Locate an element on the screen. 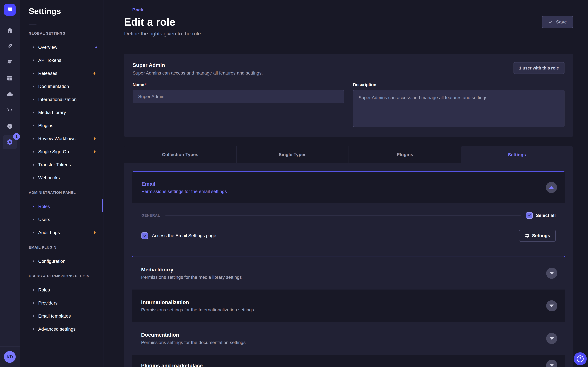  page-header: Edit a role Save is located at coordinates (348, 22).